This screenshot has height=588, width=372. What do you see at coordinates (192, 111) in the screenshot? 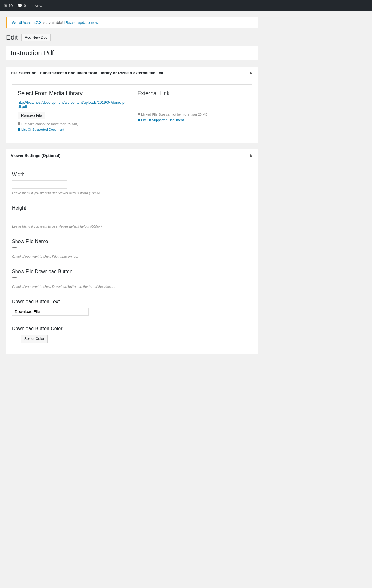
I see `external-link-col: External Link Linked File Size cannot be…` at bounding box center [192, 111].